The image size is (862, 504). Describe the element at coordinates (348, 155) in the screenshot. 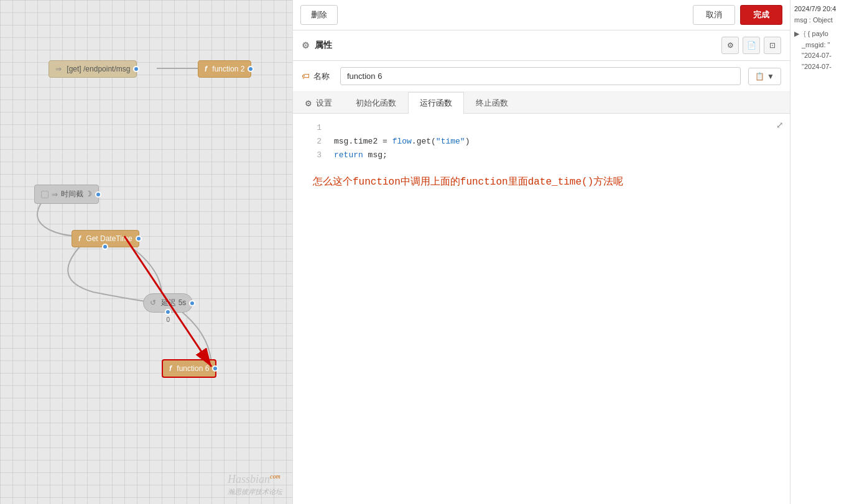

I see `return-keyword: return` at that location.